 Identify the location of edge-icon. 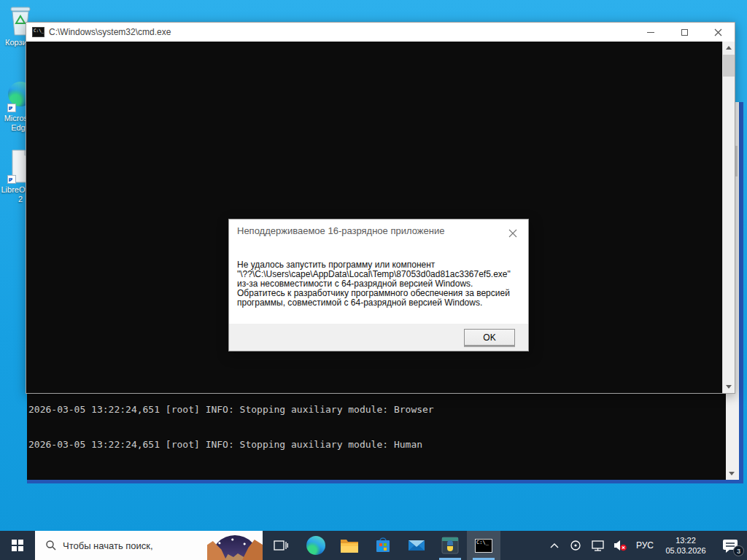
(316, 545).